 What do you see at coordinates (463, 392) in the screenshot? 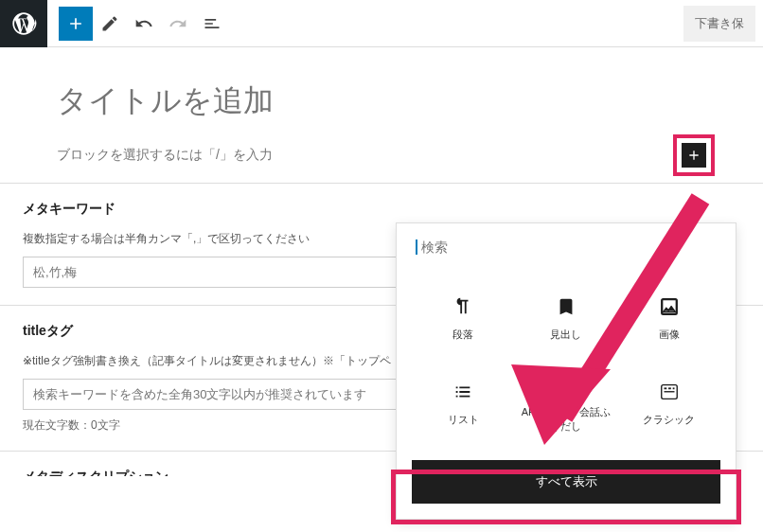
I see `list-icon` at bounding box center [463, 392].